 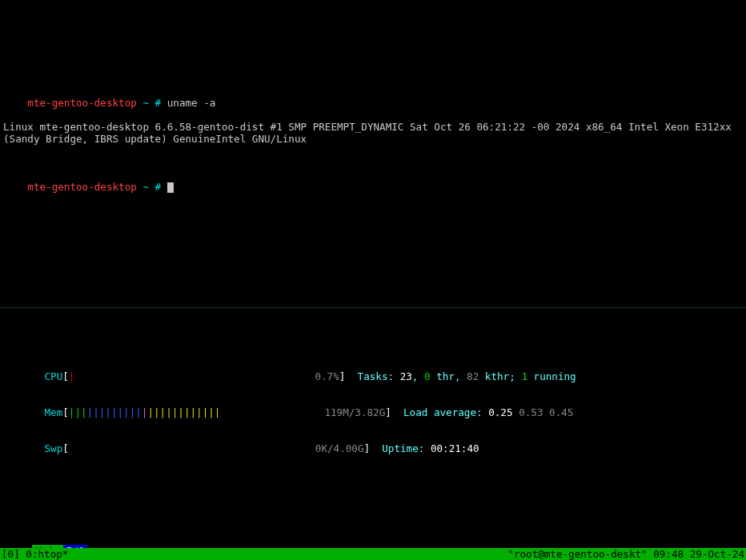 I want to click on prompt-tilde-2: ~ #, so click(x=149, y=187).